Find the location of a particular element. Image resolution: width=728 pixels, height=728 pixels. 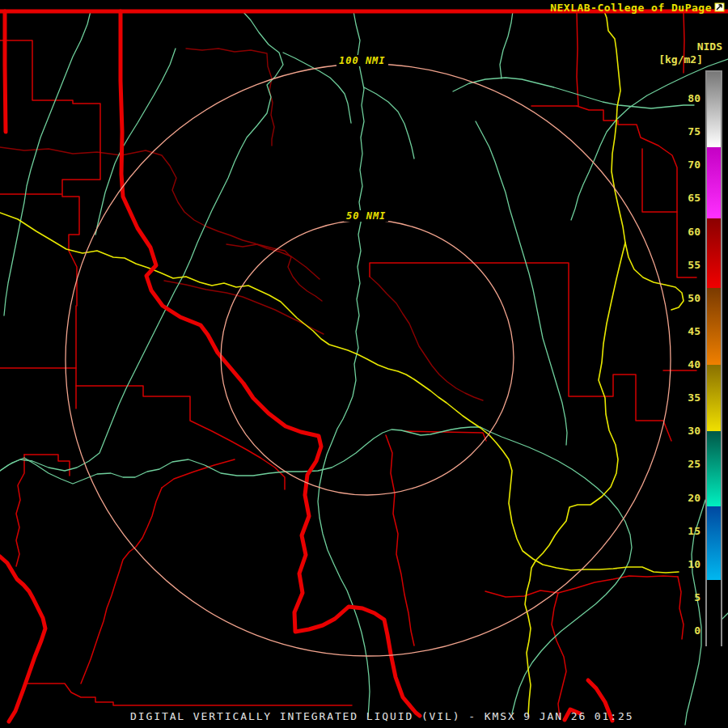

colorbar-tick-label: 0 is located at coordinates (697, 631).